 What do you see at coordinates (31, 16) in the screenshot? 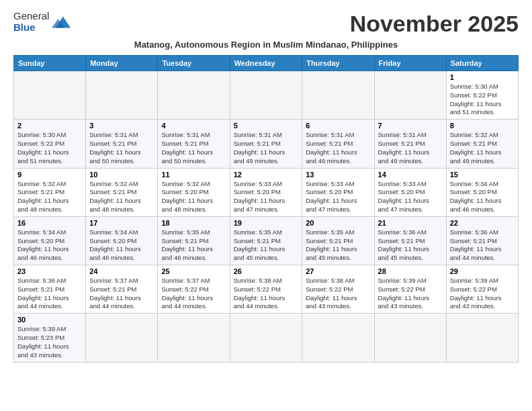
I see `logo-general: General` at bounding box center [31, 16].